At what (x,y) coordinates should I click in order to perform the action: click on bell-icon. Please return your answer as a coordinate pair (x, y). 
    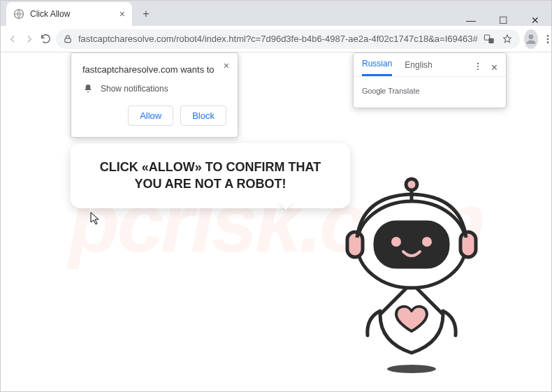
    Looking at the image, I should click on (88, 89).